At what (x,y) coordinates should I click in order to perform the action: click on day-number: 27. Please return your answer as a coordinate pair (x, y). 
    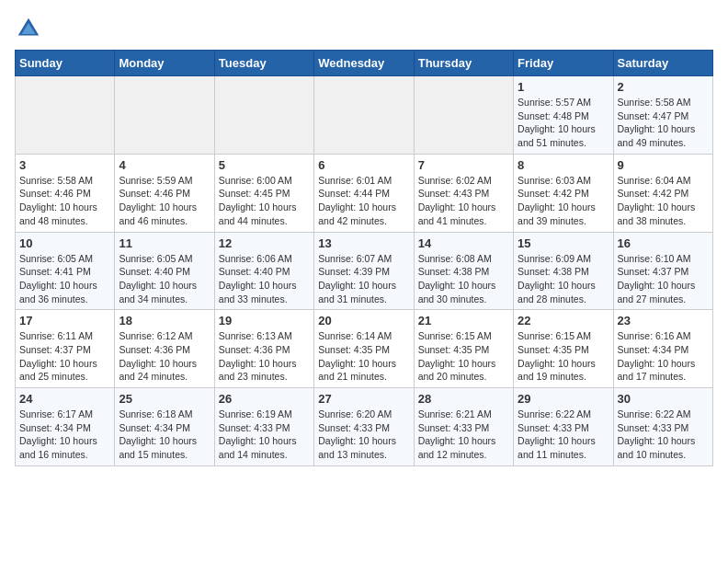
    Looking at the image, I should click on (364, 399).